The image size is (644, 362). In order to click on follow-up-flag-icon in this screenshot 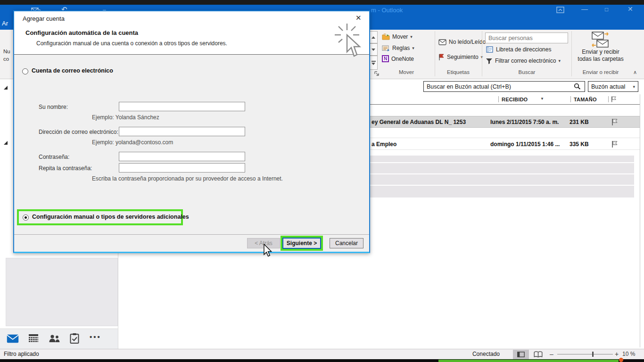, I will do `click(441, 58)`.